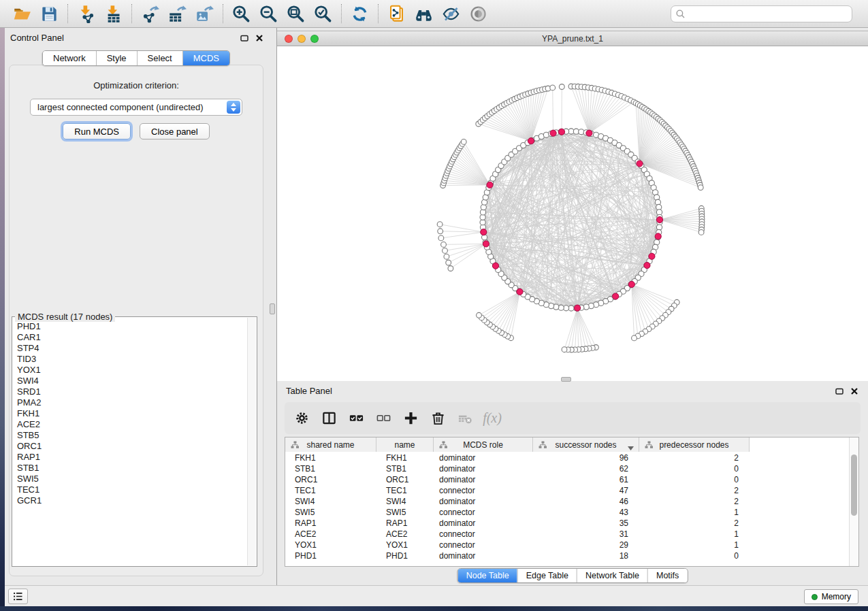 The image size is (868, 611). I want to click on mcds-result-item: SWI5, so click(132, 479).